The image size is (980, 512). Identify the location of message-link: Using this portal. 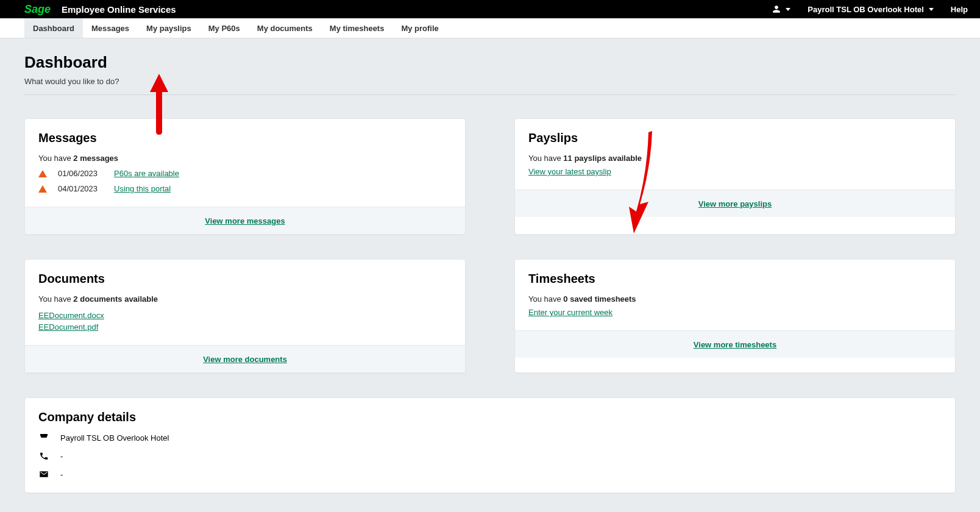
(143, 189).